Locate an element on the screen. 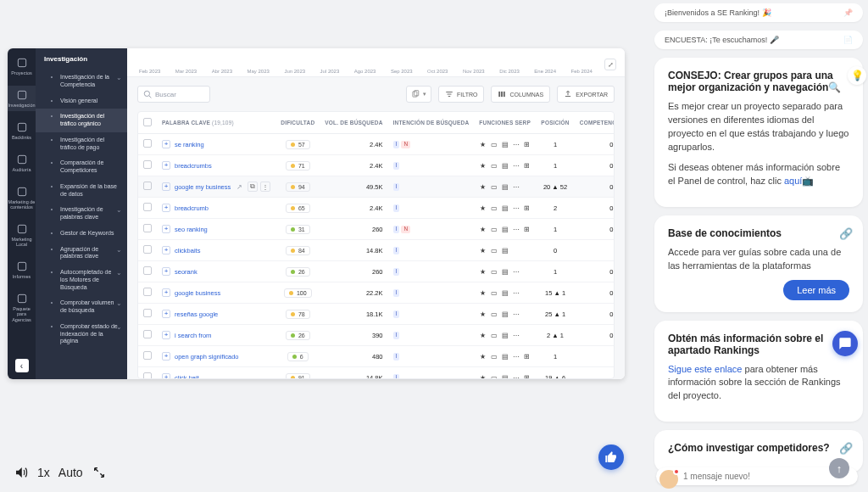 The height and width of the screenshot is (492, 868). sidebar-item: •Autocompletado de los Motores de Búsque… is located at coordinates (81, 280).